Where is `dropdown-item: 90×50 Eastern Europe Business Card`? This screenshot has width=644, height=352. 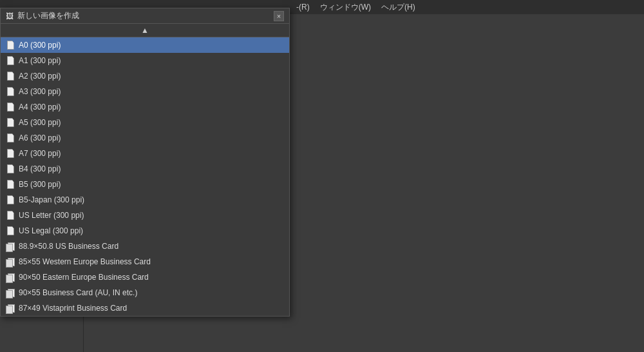
dropdown-item: 90×50 Eastern Europe Business Card is located at coordinates (145, 277).